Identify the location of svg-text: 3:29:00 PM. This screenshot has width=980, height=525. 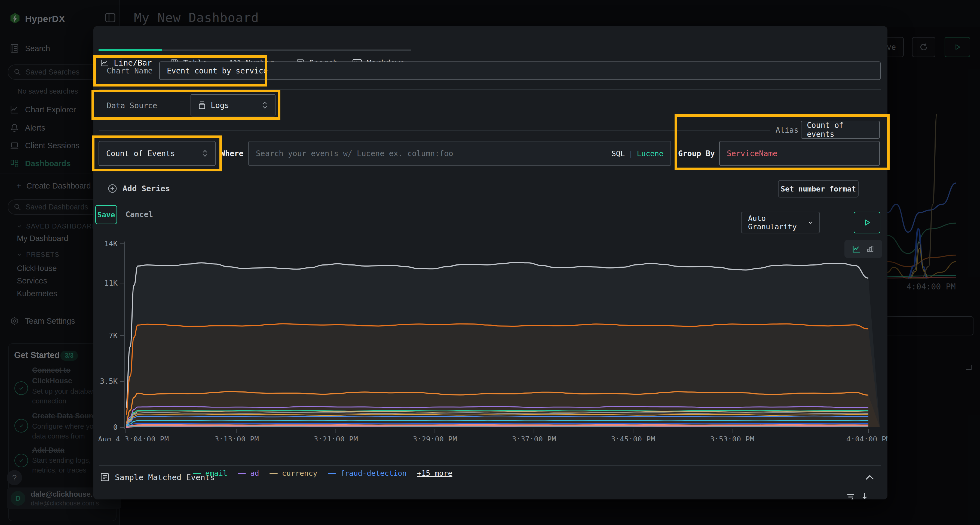
(435, 438).